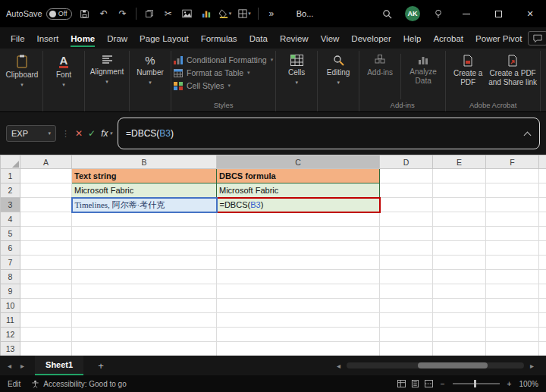  Describe the element at coordinates (297, 68) in the screenshot. I see `cells-button: Cells ▾` at that location.